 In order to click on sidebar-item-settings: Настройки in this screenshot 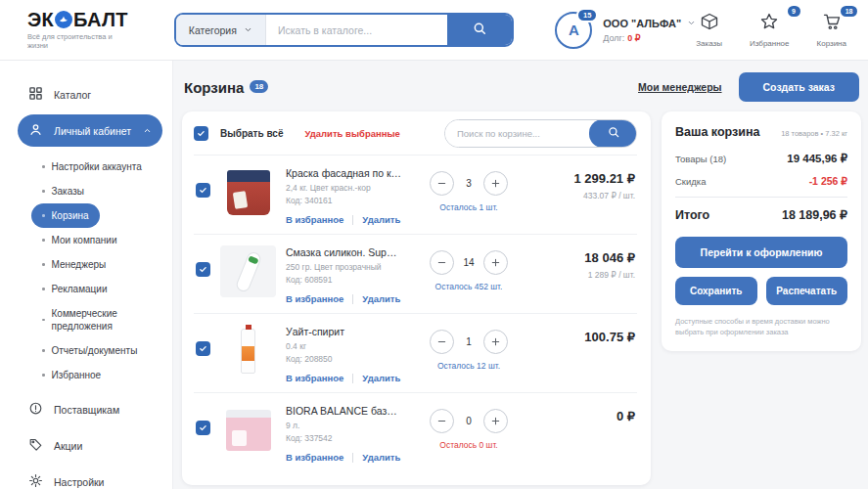, I will do `click(90, 477)`.